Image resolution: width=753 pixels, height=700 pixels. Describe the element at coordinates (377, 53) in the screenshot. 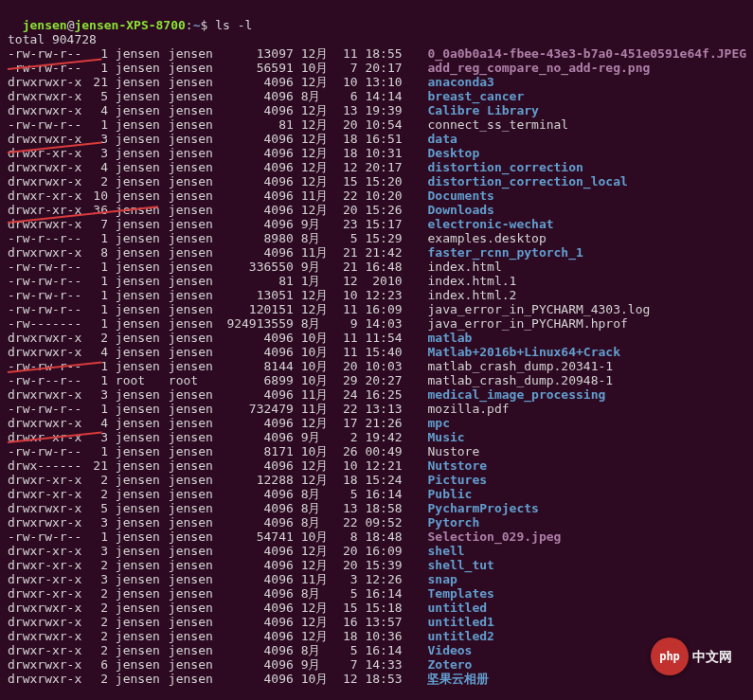

I see `list-row: -rw-rw-r--1 jensenjensen13097 12月 11 18:…` at that location.